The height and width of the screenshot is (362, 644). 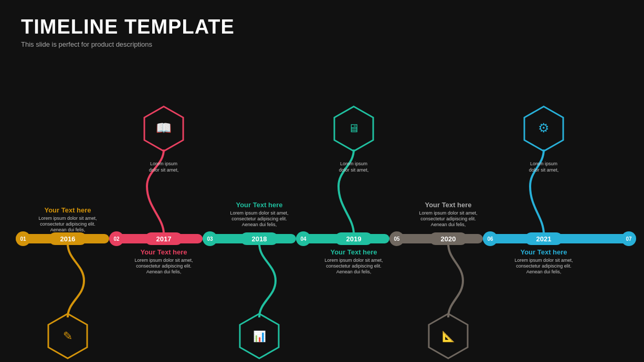 I want to click on svg-text: 03, so click(x=210, y=239).